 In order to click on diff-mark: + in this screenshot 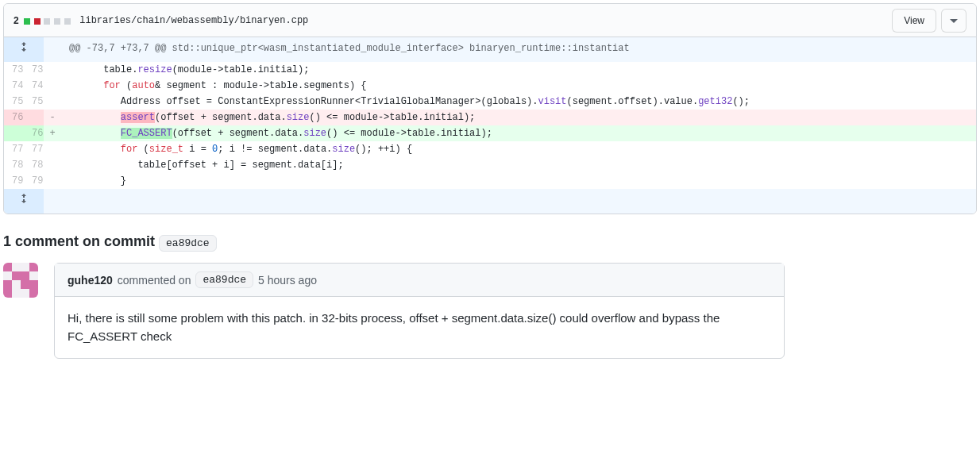, I will do `click(52, 133)`.